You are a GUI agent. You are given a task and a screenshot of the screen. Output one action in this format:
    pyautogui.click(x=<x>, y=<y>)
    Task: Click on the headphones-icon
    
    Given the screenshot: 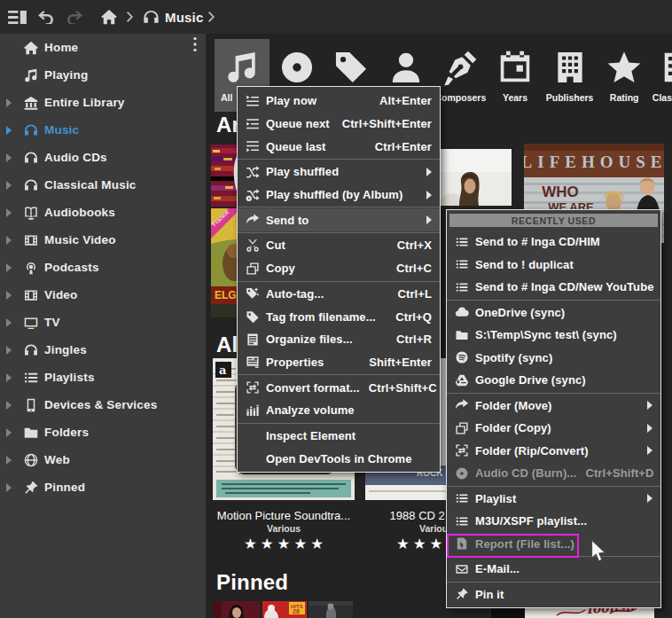 What is the action you would take?
    pyautogui.click(x=31, y=130)
    